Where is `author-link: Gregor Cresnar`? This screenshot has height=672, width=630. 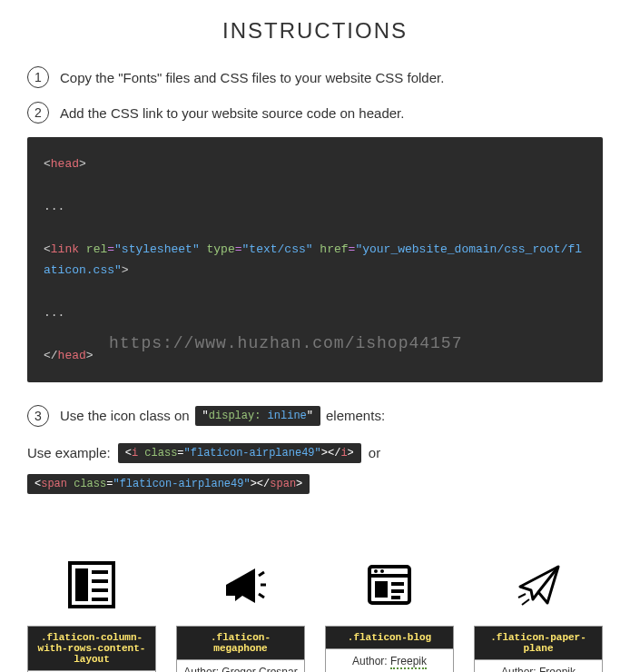 author-link: Gregor Cresnar is located at coordinates (260, 668).